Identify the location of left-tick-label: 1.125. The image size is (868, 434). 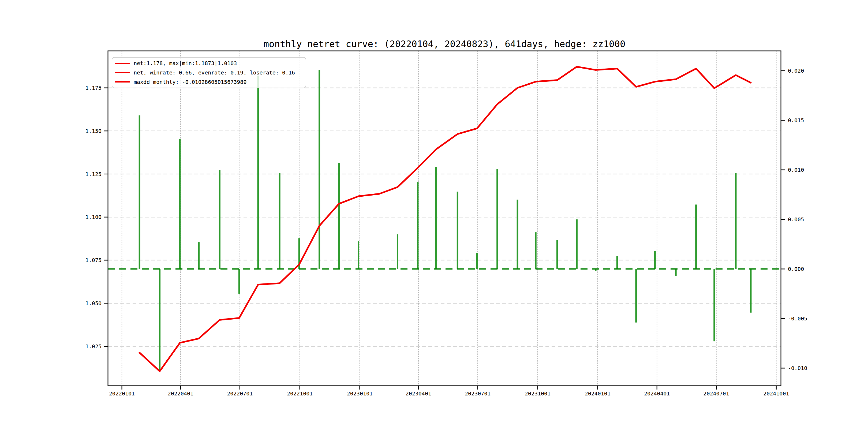
(94, 174).